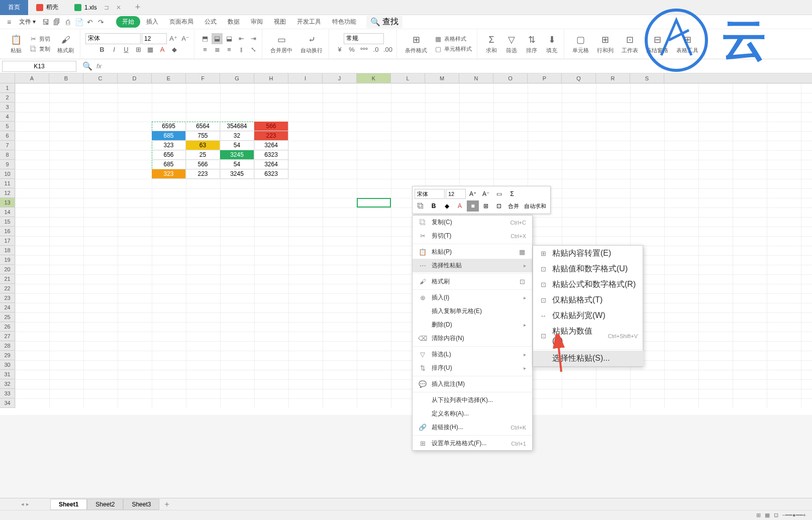  Describe the element at coordinates (7, 165) in the screenshot. I see `row-header-9: 9` at that location.